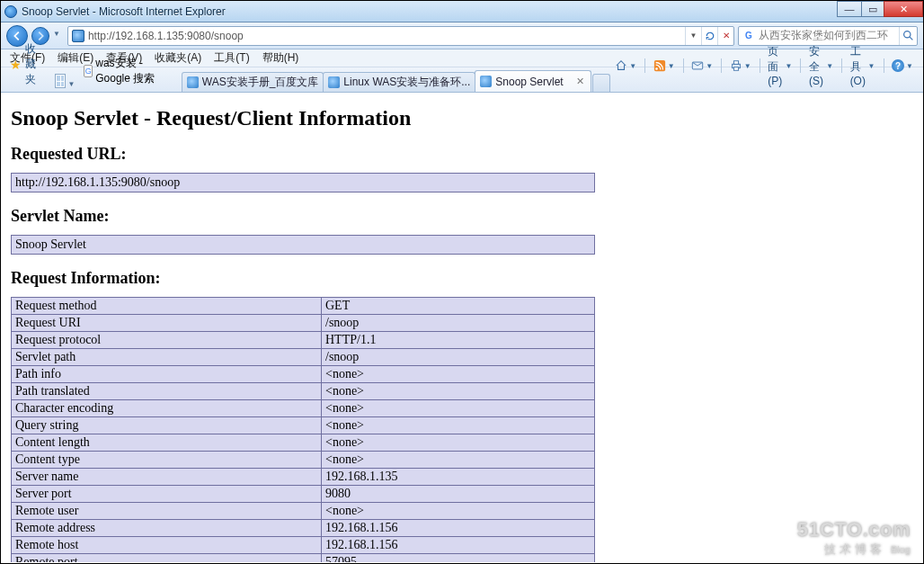 This screenshot has height=564, width=924. I want to click on help-button: ? ▼, so click(902, 66).